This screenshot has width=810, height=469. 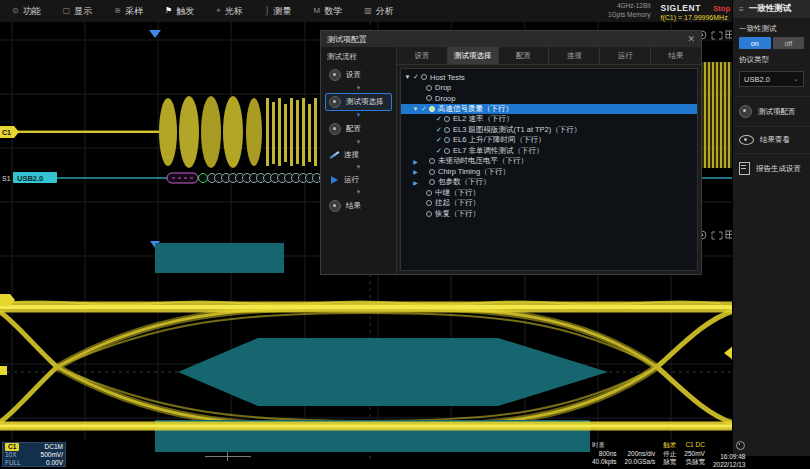 What do you see at coordinates (772, 58) in the screenshot?
I see `protocol-type-label: 协议类型` at bounding box center [772, 58].